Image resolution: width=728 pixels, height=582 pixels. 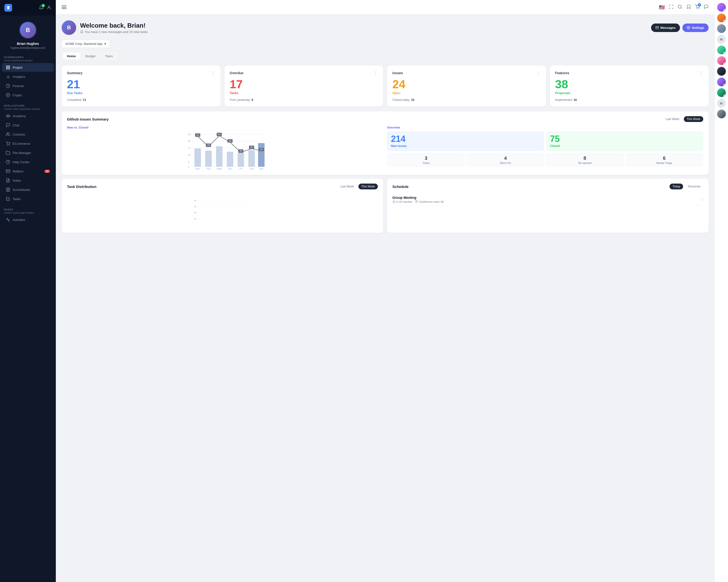 What do you see at coordinates (189, 141) in the screenshot?
I see `svg-text: 36` at bounding box center [189, 141].